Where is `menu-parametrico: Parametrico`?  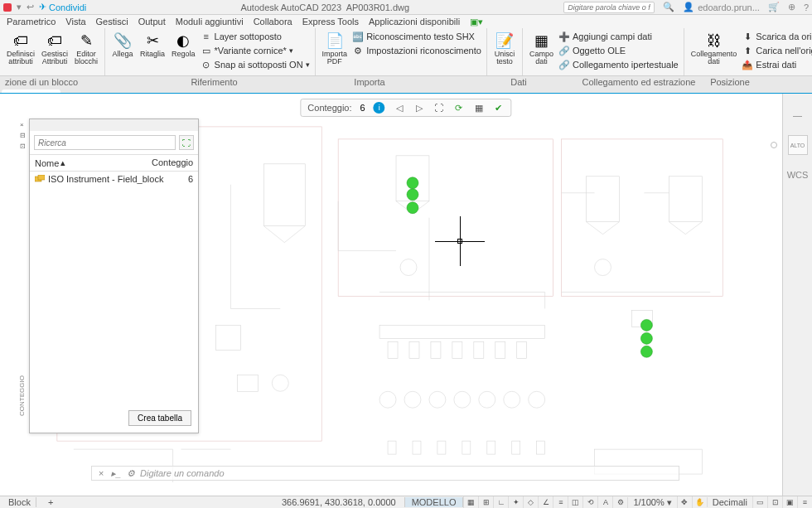
menu-parametrico: Parametrico is located at coordinates (31, 22).